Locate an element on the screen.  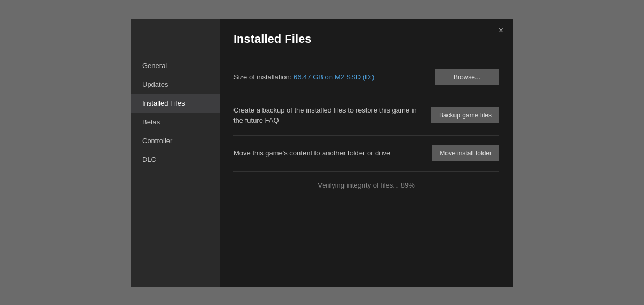
sidebar-item-installed-files: Installed Files is located at coordinates (176, 103).